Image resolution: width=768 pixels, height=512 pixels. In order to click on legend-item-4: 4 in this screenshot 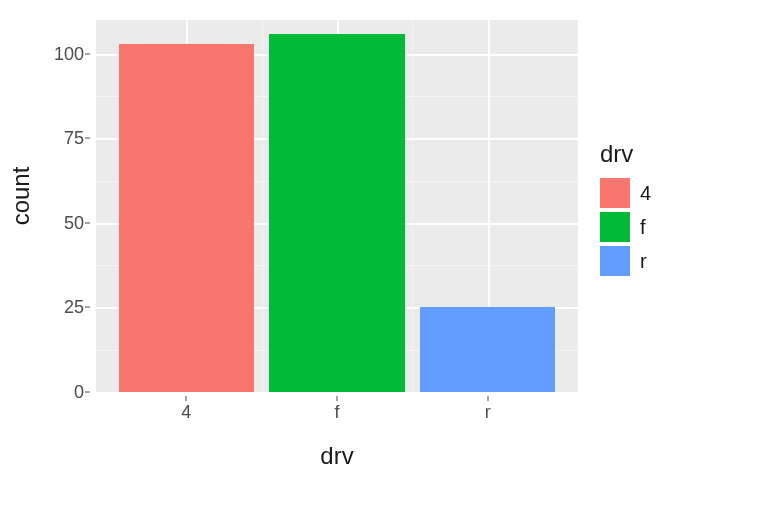, I will do `click(670, 193)`.